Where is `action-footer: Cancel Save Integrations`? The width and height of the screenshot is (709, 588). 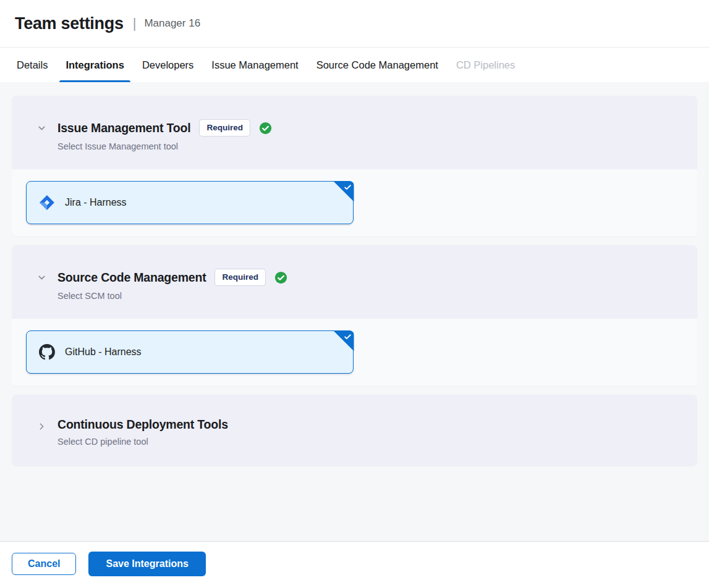 action-footer: Cancel Save Integrations is located at coordinates (355, 565).